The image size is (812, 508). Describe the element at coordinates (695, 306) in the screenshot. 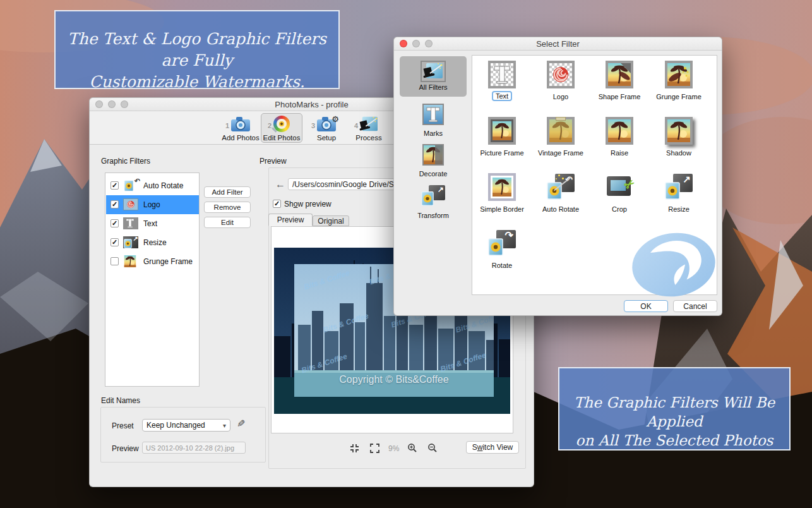

I see `cancel-button: Cancel` at that location.